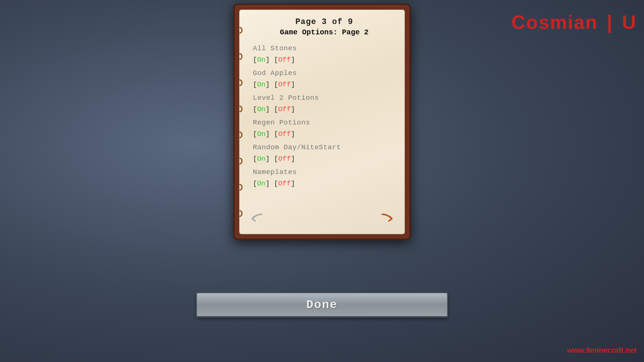  What do you see at coordinates (261, 109) in the screenshot?
I see `toggle-on-level2-potions: On` at bounding box center [261, 109].